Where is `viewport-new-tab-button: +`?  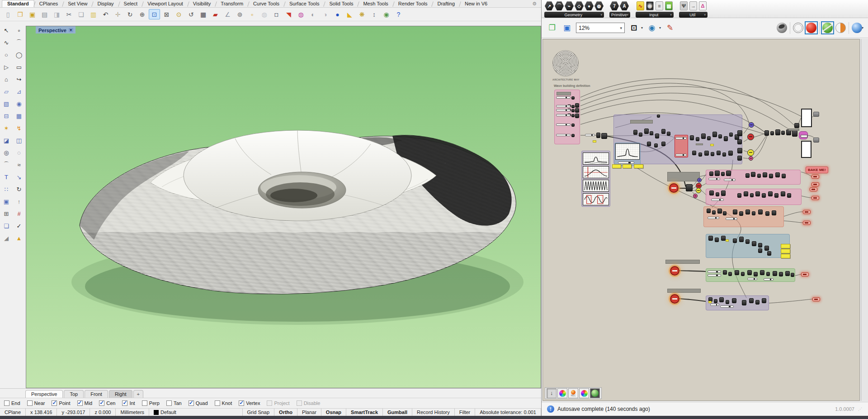
viewport-new-tab-button: + is located at coordinates (138, 394).